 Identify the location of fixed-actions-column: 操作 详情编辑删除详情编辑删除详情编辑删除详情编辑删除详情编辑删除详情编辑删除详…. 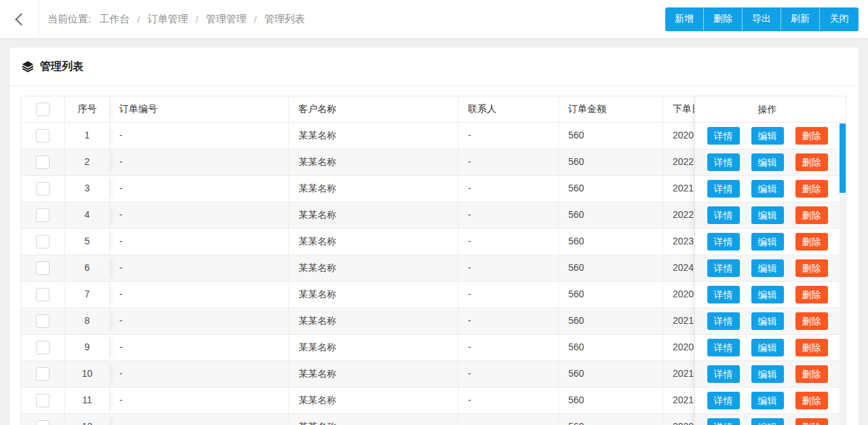
(767, 261).